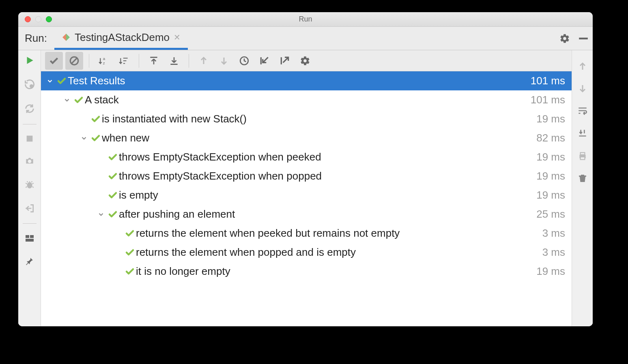 Image resolution: width=628 pixels, height=364 pixels. What do you see at coordinates (174, 119) in the screenshot?
I see `test-label: is instantiated with new Stack()` at bounding box center [174, 119].